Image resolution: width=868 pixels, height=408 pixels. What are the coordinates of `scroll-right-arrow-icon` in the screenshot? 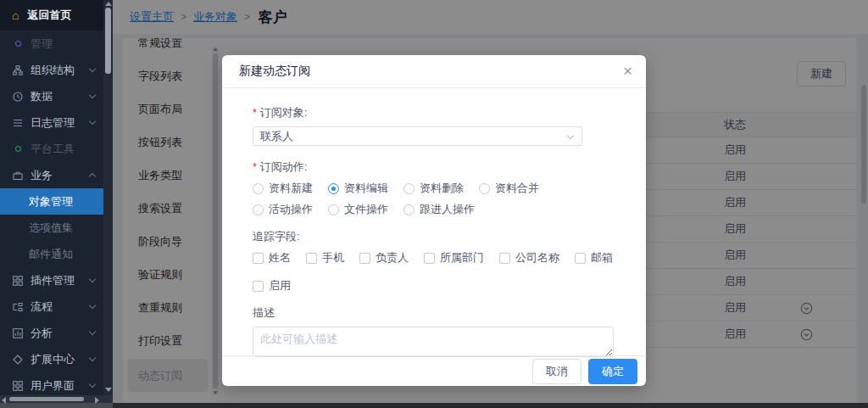 It's located at (97, 400).